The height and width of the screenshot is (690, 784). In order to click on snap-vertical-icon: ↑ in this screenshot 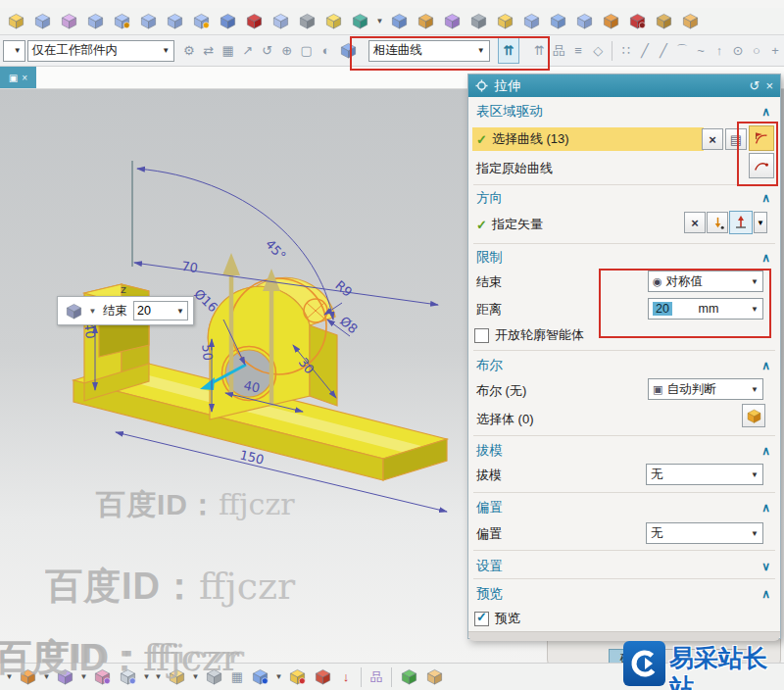, I will do `click(719, 51)`.